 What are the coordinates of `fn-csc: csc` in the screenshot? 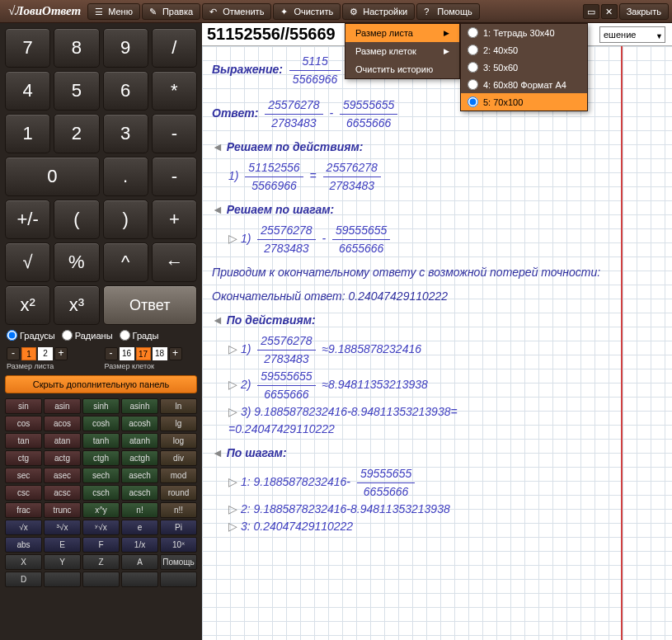 It's located at (23, 493).